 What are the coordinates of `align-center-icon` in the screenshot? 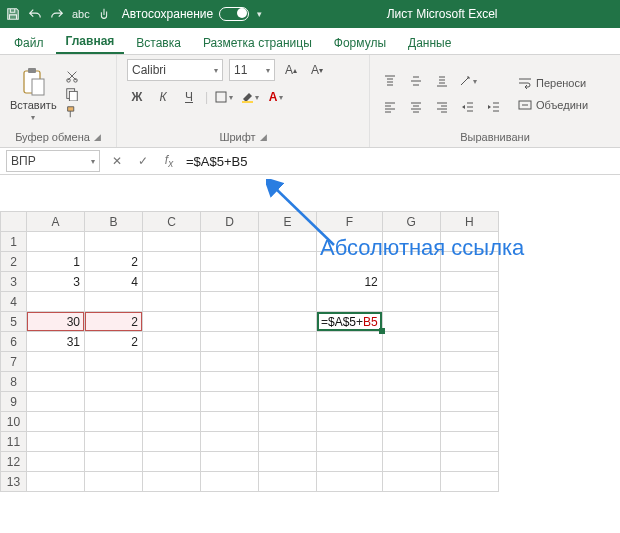 It's located at (416, 107).